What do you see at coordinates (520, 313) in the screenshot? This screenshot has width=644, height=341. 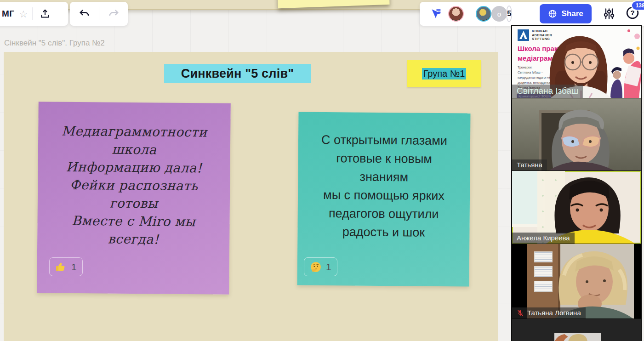 I see `mic-muted-icon` at bounding box center [520, 313].